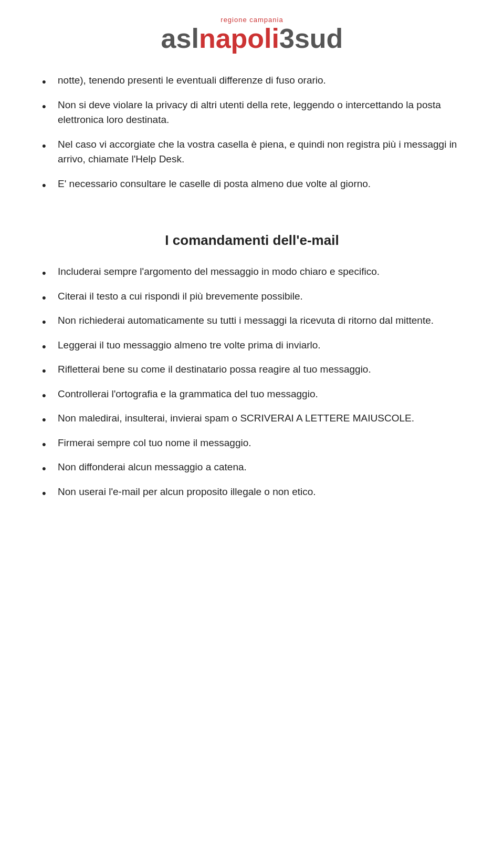 The width and height of the screenshot is (504, 865). I want to click on commandments-title: I comandamenti dell'e-mail, so click(252, 241).